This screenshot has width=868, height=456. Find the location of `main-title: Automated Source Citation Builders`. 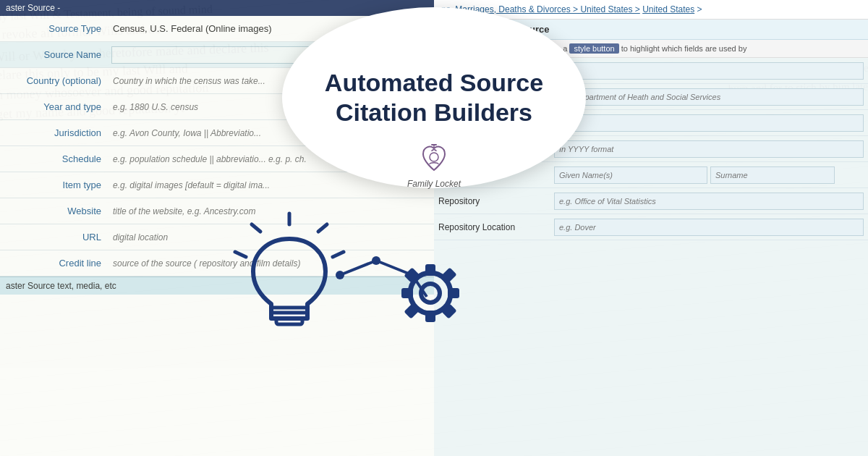

main-title: Automated Source Citation Builders is located at coordinates (434, 98).